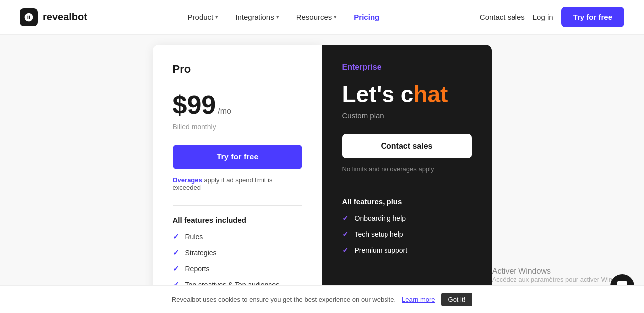 This screenshot has height=313, width=644. Describe the element at coordinates (238, 220) in the screenshot. I see `pro-features-title: All features included` at that location.